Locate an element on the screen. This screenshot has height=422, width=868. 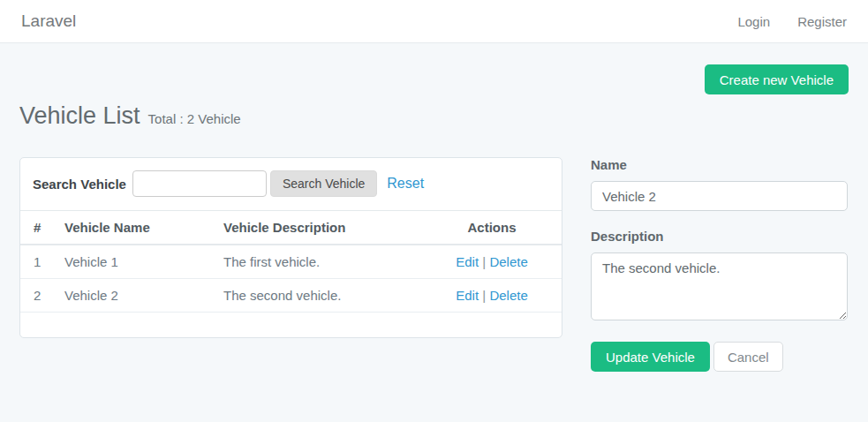
table-row: 2 Vehicle 2 The second vehicle. Edit | D… is located at coordinates (291, 296).